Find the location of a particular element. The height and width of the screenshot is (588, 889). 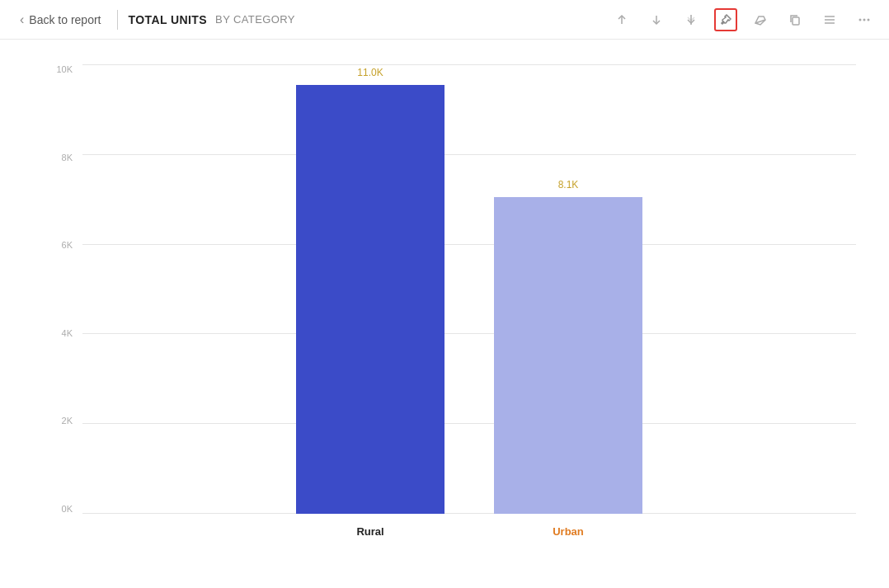

sort-double-descending-icon is located at coordinates (691, 20).